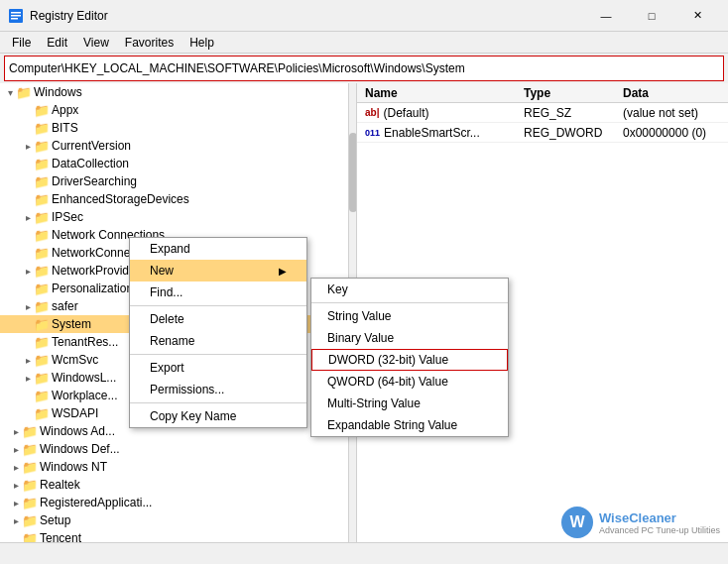 The width and height of the screenshot is (728, 564). I want to click on tree-label-workplace: Workplace..., so click(84, 395).